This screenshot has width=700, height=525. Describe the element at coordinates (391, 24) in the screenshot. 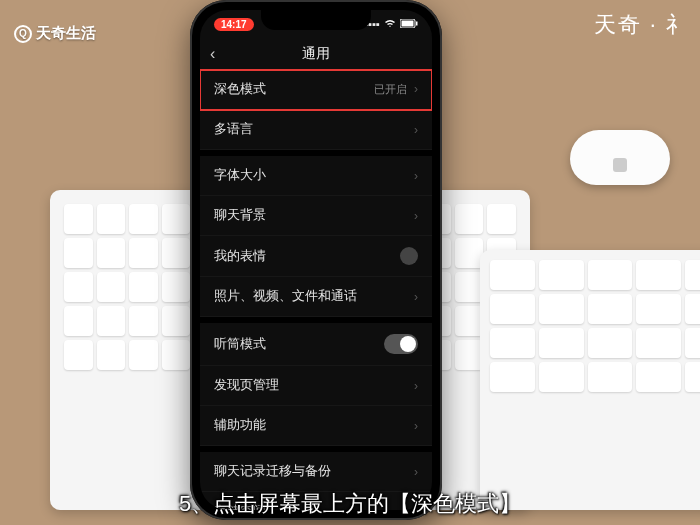

I see `status-icons: ▪▪▪▪` at that location.